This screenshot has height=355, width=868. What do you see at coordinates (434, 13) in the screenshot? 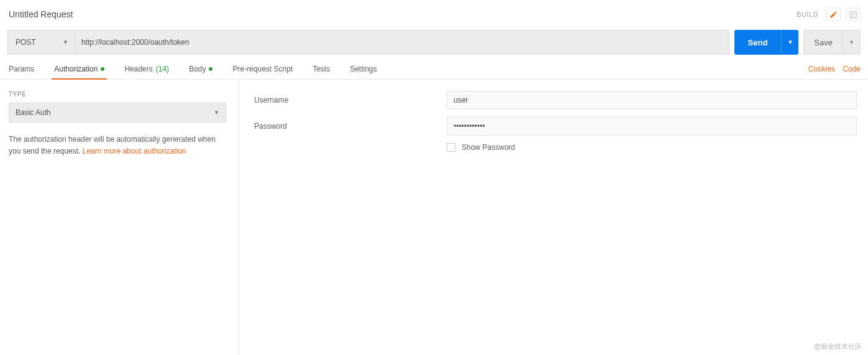
I see `request-header: Untitled Request BUILD` at bounding box center [434, 13].